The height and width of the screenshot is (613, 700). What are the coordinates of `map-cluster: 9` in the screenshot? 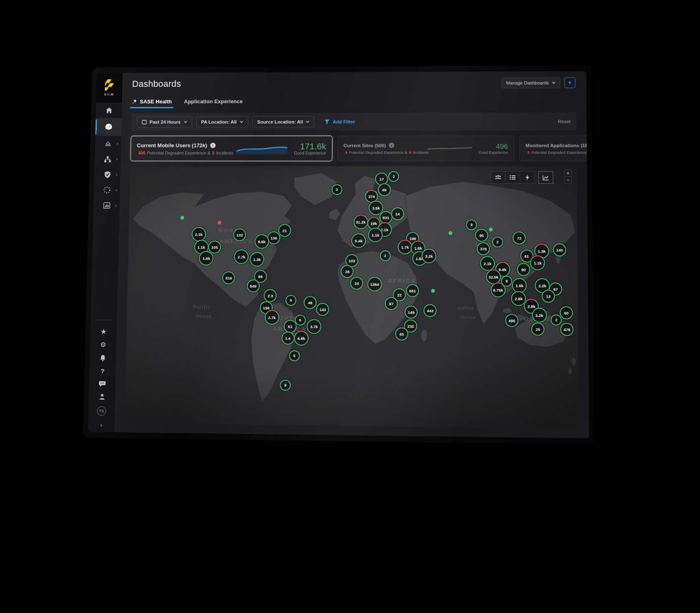 It's located at (472, 225).